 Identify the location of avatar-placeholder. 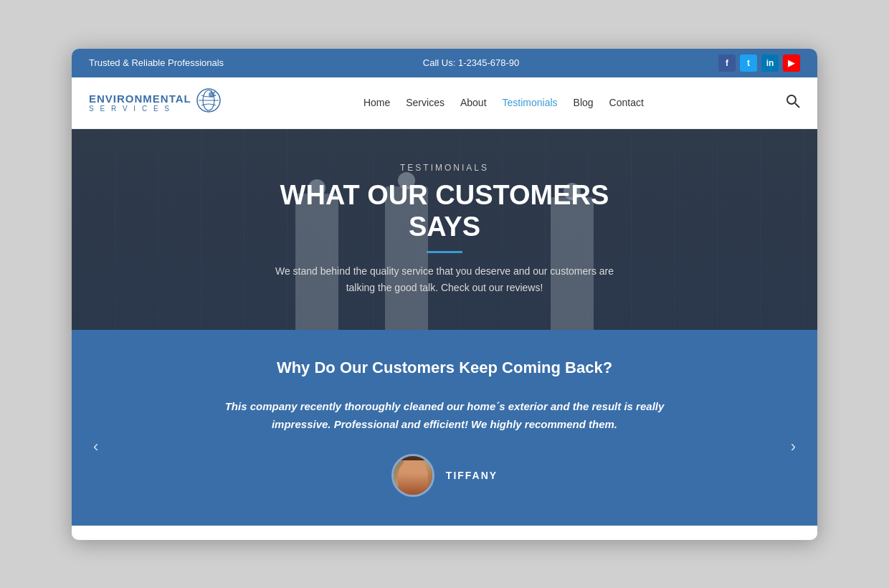
(413, 475).